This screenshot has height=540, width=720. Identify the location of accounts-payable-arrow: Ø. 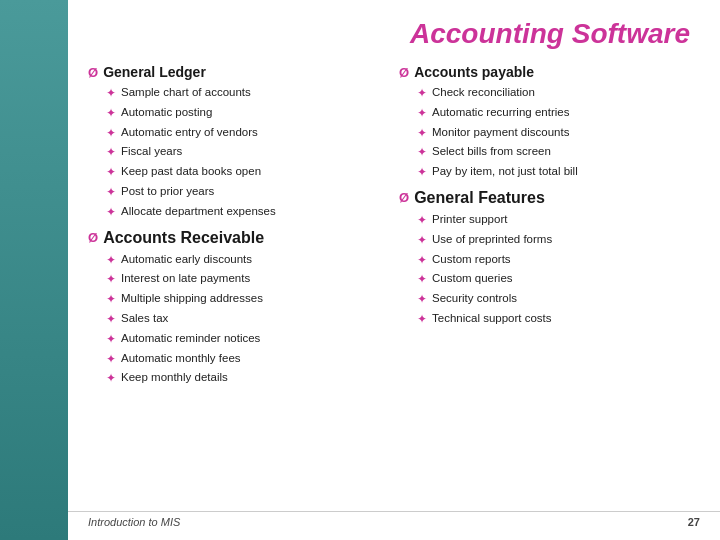
(404, 72).